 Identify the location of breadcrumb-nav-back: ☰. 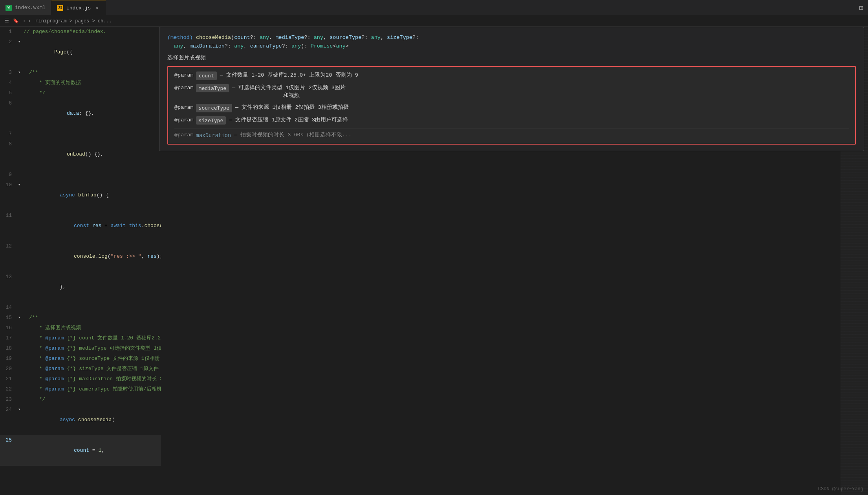
(7, 21).